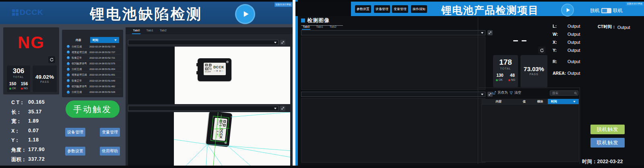 This screenshot has height=168, width=644. What do you see at coordinates (36, 150) in the screenshot?
I see `metric-value: 177.90` at bounding box center [36, 150].